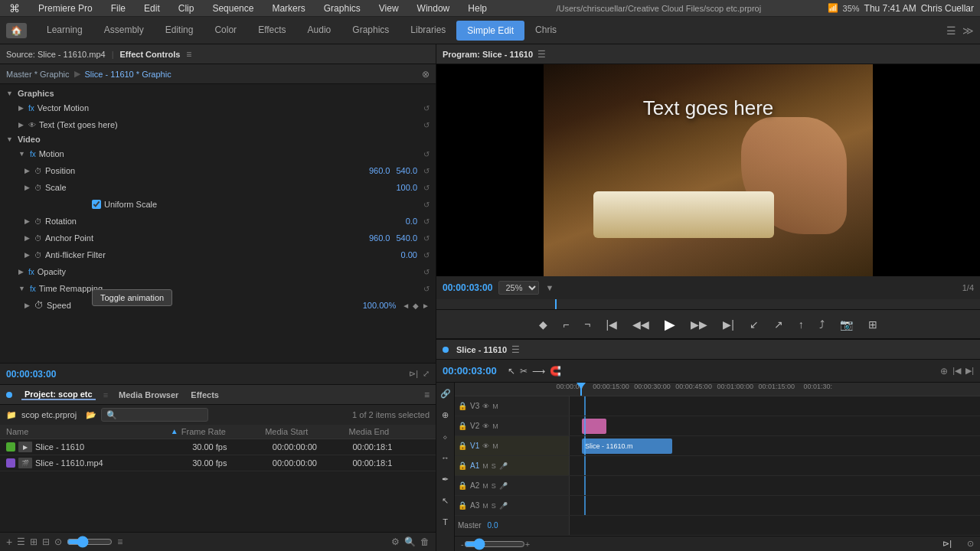 The width and height of the screenshot is (980, 551). I want to click on tl-zoom-slider, so click(495, 544).